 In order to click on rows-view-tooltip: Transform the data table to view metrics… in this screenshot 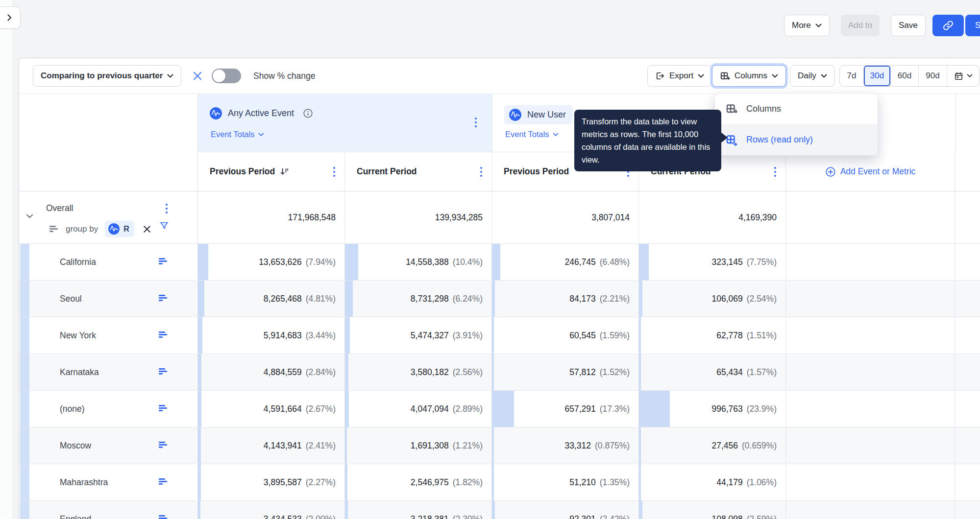, I will do `click(648, 141)`.